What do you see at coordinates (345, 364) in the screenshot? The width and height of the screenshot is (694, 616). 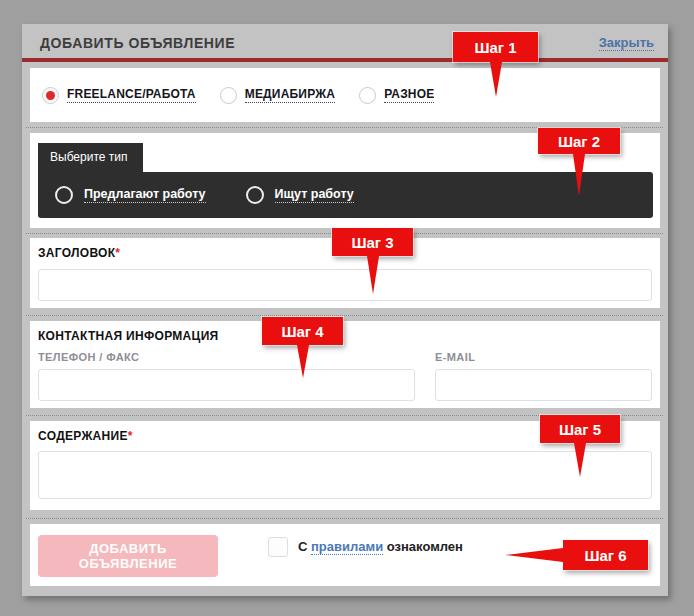 I see `contact-section: КОНТАКТНАЯ ИНФОРМАЦИЯ ТЕЛЕФОН / ФАКС E-M…` at bounding box center [345, 364].